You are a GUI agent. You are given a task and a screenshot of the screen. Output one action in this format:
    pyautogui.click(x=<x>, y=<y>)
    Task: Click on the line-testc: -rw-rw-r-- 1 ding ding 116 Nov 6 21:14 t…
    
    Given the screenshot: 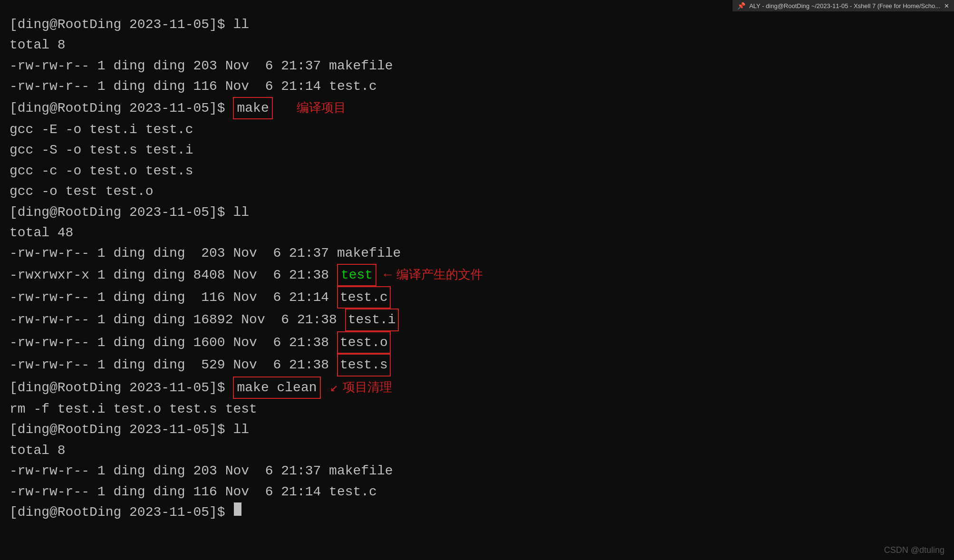 What is the action you would take?
    pyautogui.click(x=477, y=298)
    